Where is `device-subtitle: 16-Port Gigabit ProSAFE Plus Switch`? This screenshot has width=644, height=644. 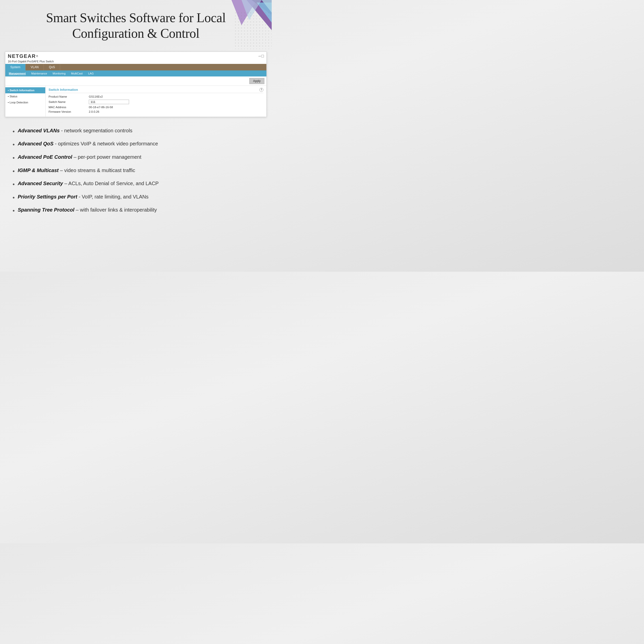 device-subtitle: 16-Port Gigabit ProSAFE Plus Switch is located at coordinates (136, 62).